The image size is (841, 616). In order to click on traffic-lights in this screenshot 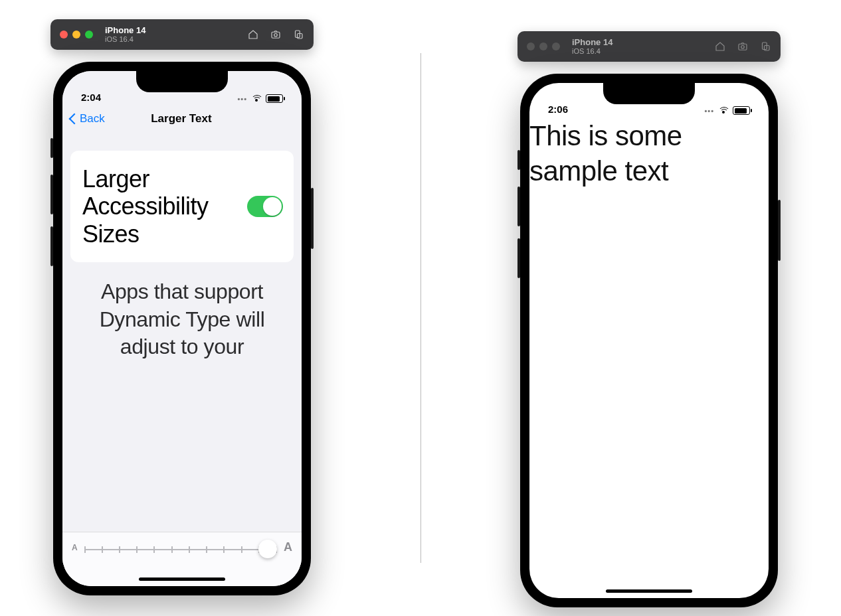, I will do `click(76, 35)`.